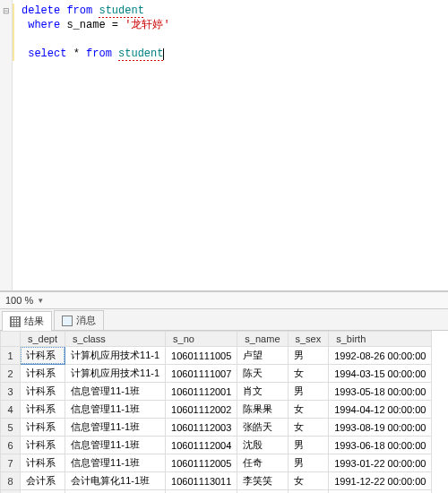 The width and height of the screenshot is (448, 493). I want to click on change-marker, so click(13, 32).